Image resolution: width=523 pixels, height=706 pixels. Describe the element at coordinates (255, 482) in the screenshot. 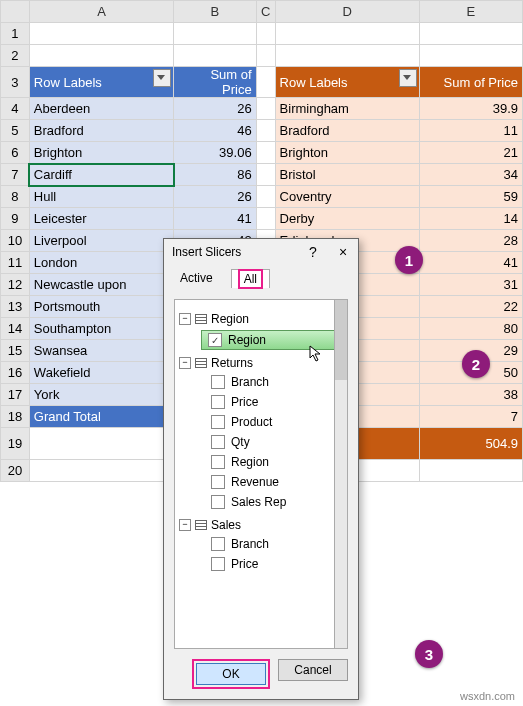

I see `field-item: Revenue` at that location.